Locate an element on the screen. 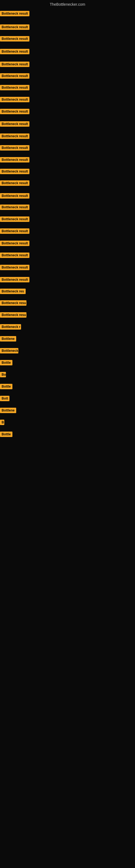 This screenshot has width=135, height=868. bottleneck-badge-row: Bottleneck res is located at coordinates (13, 292).